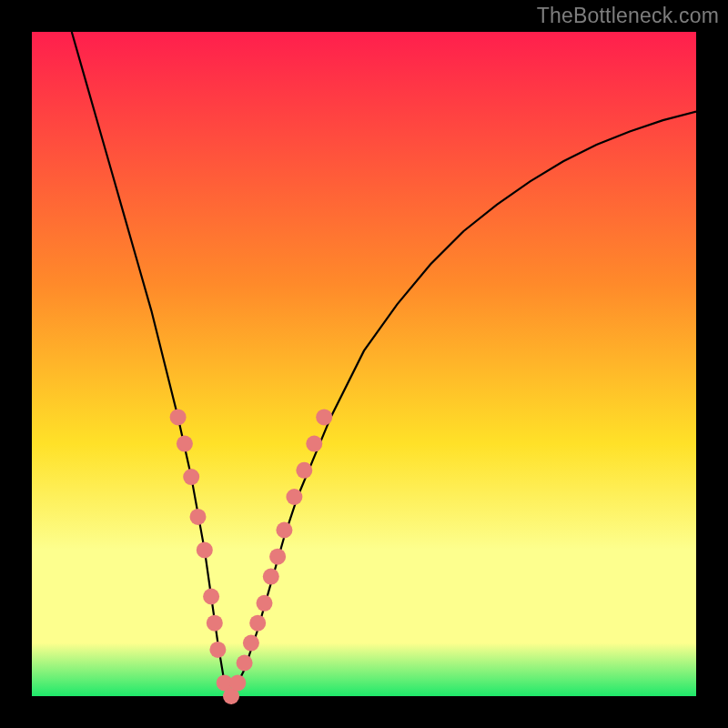 This screenshot has width=728, height=728. Describe the element at coordinates (628, 16) in the screenshot. I see `watermark-text: TheBottleneck.com` at that location.